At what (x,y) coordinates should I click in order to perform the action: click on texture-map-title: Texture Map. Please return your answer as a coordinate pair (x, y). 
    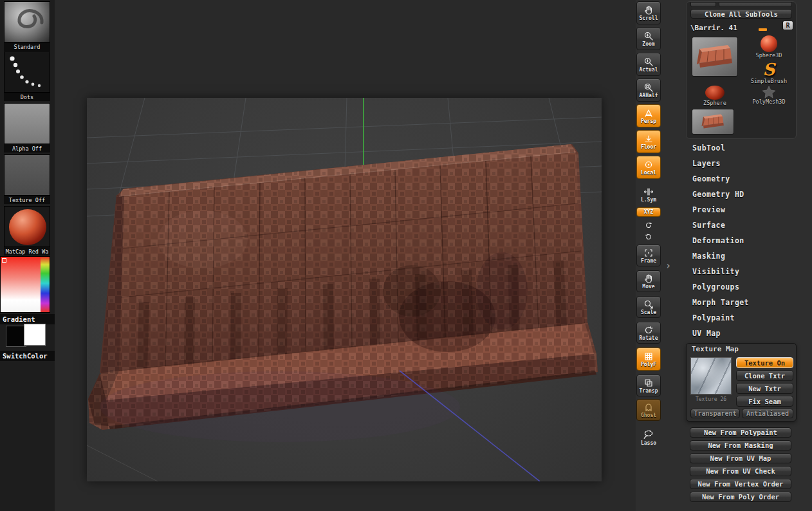
    Looking at the image, I should click on (715, 349).